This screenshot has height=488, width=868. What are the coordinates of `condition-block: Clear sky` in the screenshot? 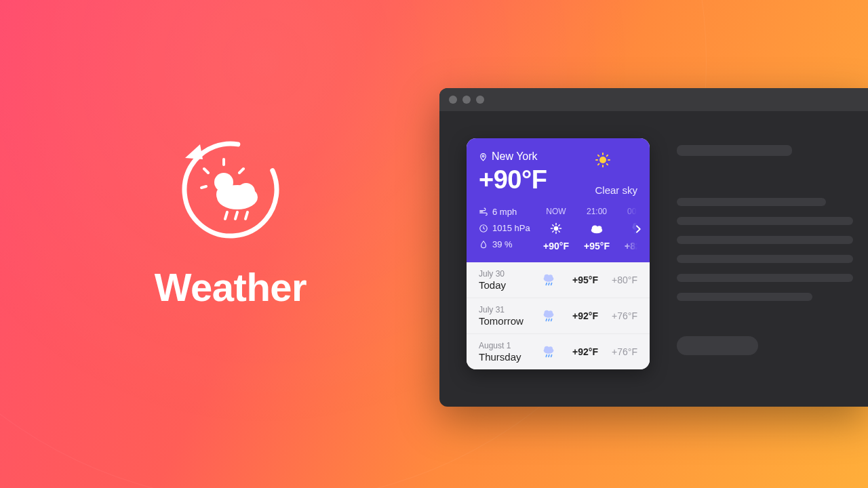 It's located at (616, 174).